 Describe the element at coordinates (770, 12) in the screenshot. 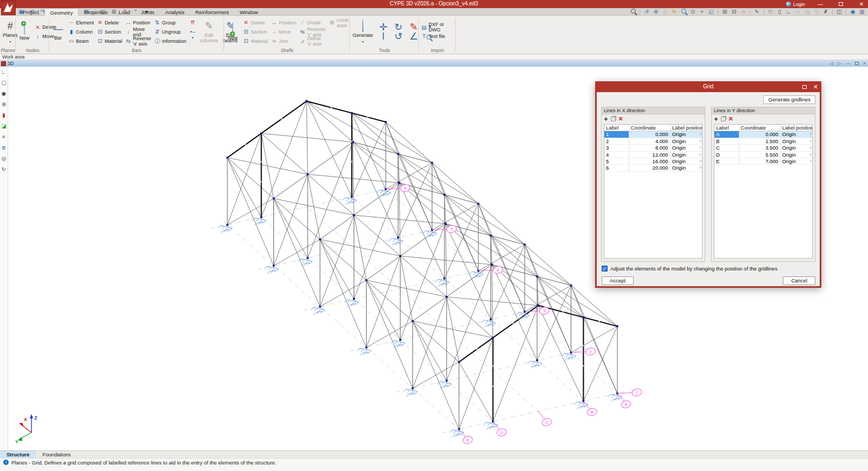

I see `select-window-button: □` at that location.